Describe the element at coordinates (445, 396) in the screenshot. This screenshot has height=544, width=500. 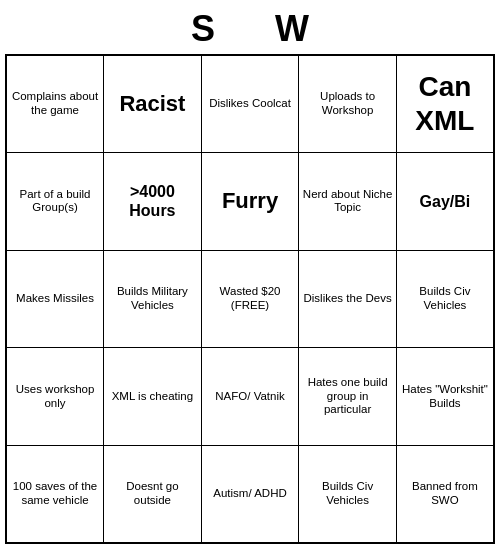
I see `cell-text: Hates "Workshit" Builds` at that location.